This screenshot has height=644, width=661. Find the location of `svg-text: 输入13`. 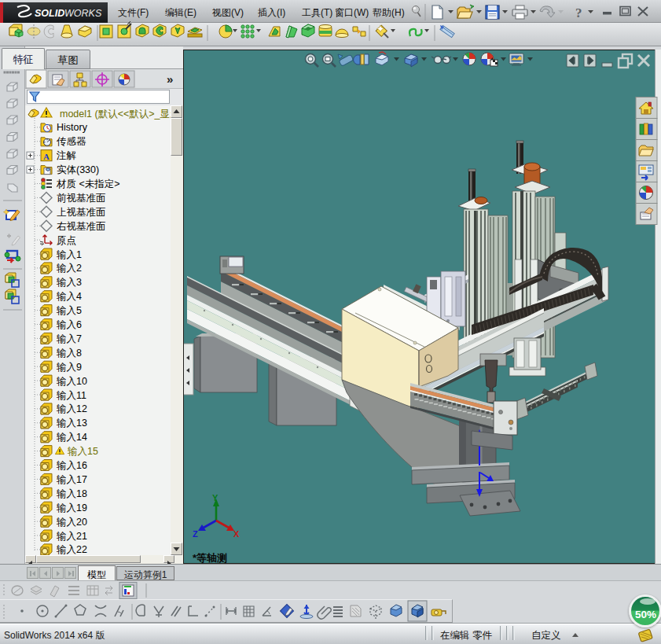

svg-text: 输入13 is located at coordinates (72, 423).